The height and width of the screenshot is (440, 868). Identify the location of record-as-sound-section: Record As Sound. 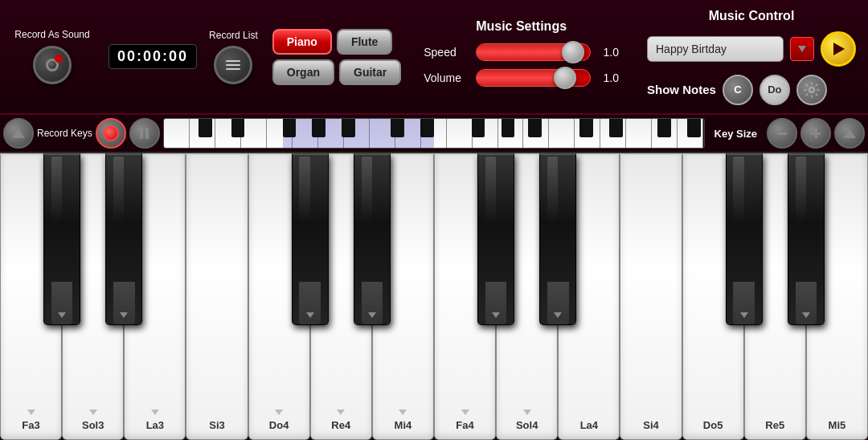
(52, 57).